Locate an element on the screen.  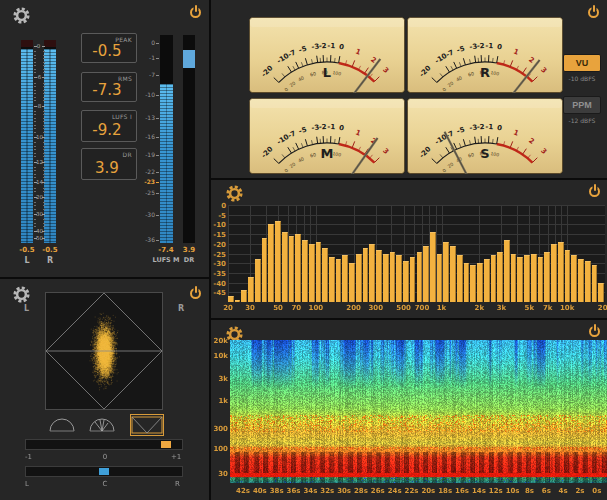
svg-text: -2 is located at coordinates (323, 46).